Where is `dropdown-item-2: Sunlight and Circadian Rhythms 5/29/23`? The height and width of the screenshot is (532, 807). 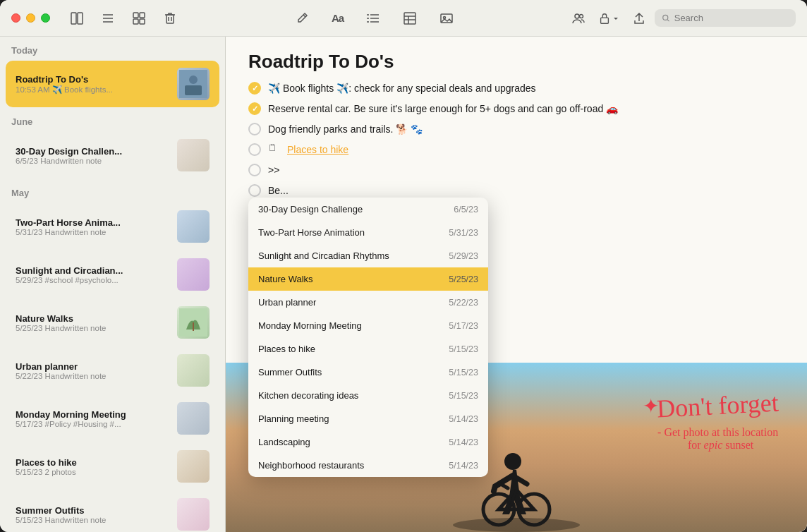 dropdown-item-2: Sunlight and Circadian Rhythms 5/29/23 is located at coordinates (368, 255).